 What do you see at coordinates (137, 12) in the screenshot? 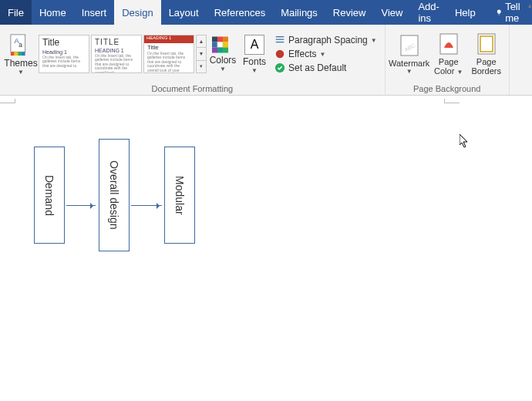
I see `tab-design: Design` at bounding box center [137, 12].